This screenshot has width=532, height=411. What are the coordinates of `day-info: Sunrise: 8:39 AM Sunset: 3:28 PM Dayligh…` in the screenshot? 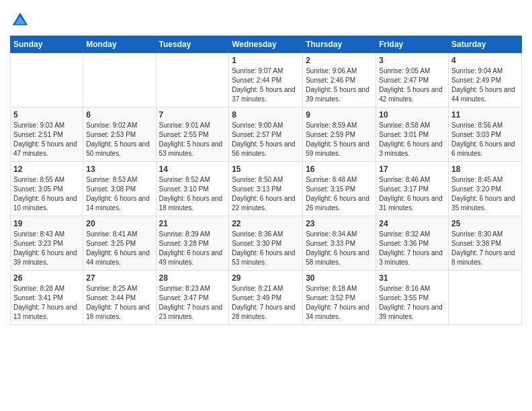 It's located at (193, 248).